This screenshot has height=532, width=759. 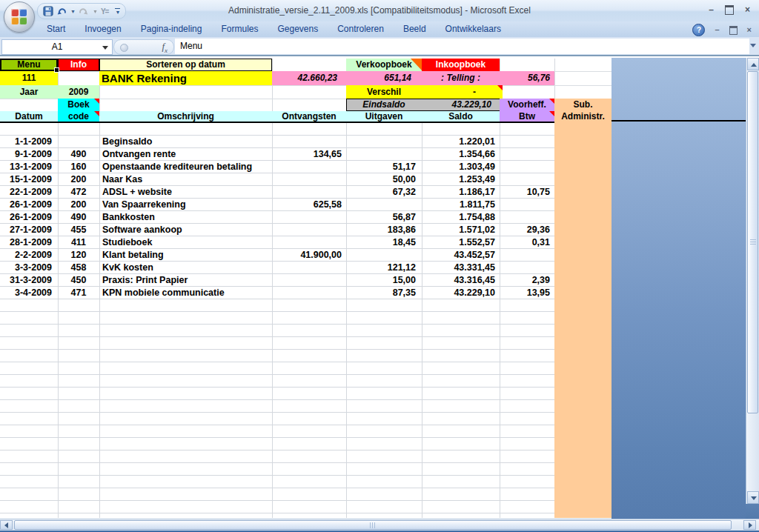 I want to click on tab-formules: Formules, so click(x=239, y=30).